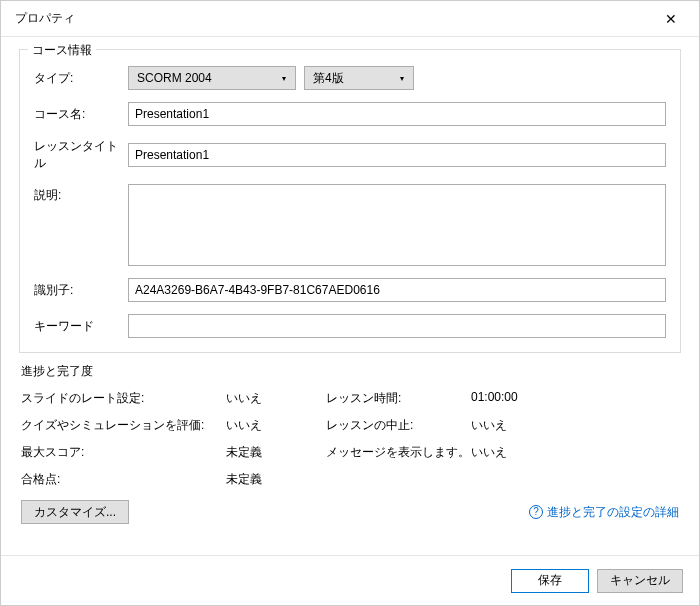 This screenshot has width=700, height=606. Describe the element at coordinates (350, 512) in the screenshot. I see `progress-footer: カスタマイズ... ? 進捗と完了の設定の詳細` at that location.